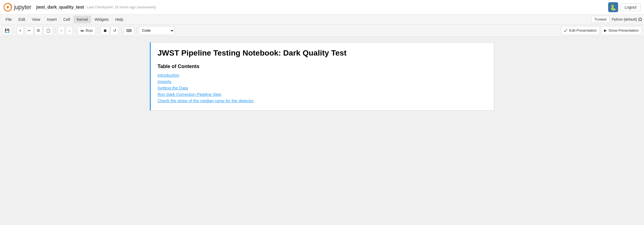 The width and height of the screenshot is (644, 225). What do you see at coordinates (69, 31) in the screenshot?
I see `move-down-icon: ↓` at bounding box center [69, 31].